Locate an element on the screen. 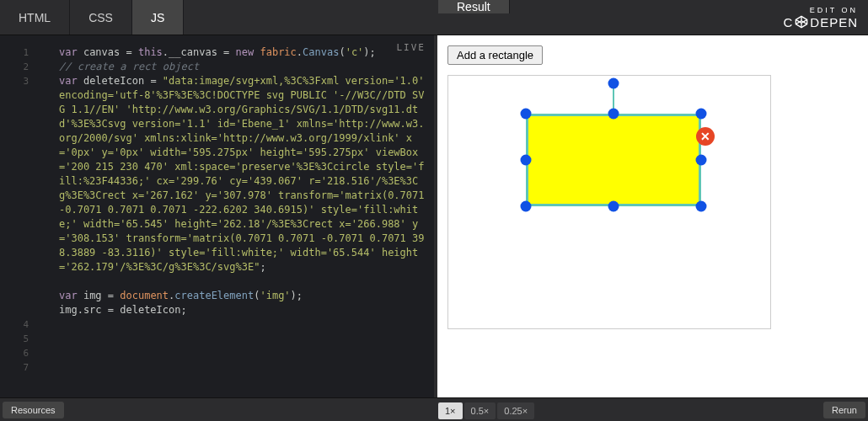 The width and height of the screenshot is (868, 421). code-line: var img = document.createElement('img'); is located at coordinates (236, 296).